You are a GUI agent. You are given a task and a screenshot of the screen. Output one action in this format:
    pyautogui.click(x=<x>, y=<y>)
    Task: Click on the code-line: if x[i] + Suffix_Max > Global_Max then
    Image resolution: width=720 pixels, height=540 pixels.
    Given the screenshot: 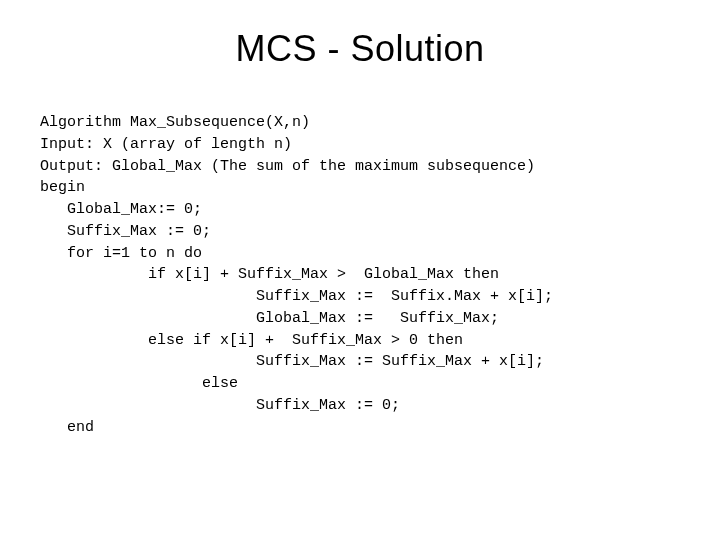 What is the action you would take?
    pyautogui.click(x=270, y=274)
    